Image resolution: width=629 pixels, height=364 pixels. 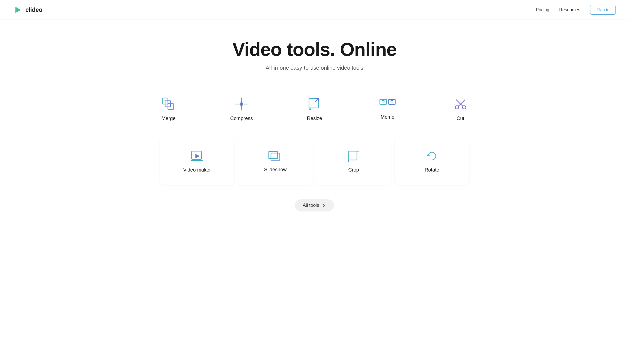 I want to click on tool-resize: Resize, so click(x=315, y=109).